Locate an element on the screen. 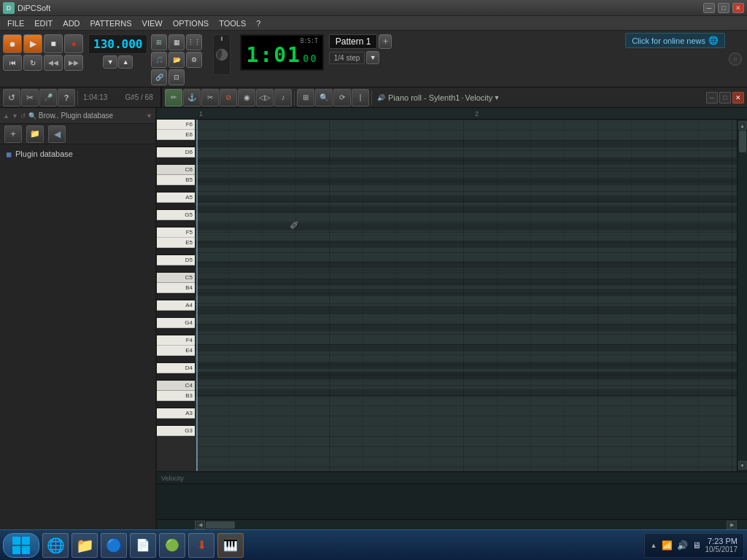 This screenshot has width=747, height=560. record-mode-btn: ⏺ is located at coordinates (12, 44).